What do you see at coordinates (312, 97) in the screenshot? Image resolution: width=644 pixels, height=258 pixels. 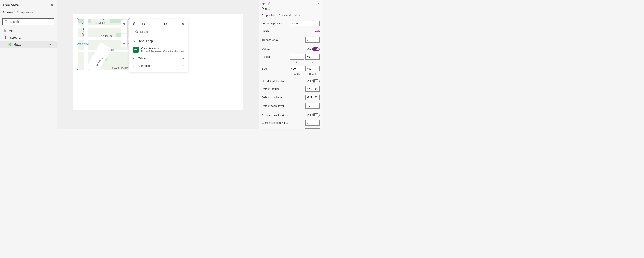 I see `default-longitude-input` at bounding box center [312, 97].